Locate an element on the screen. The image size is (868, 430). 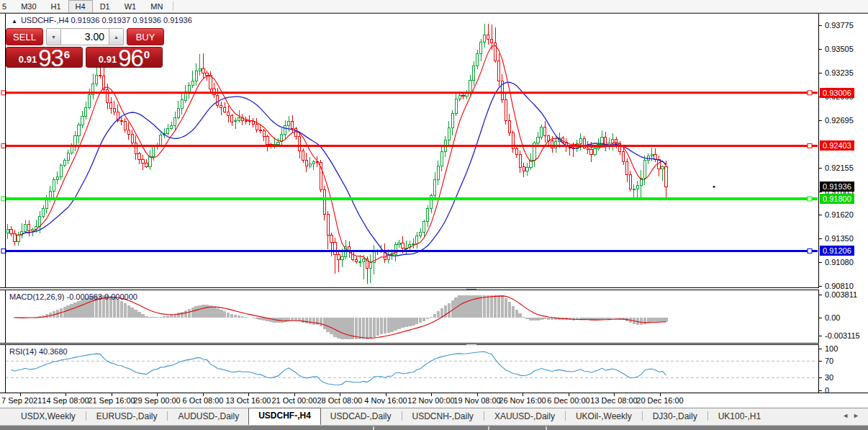
price-tag-0.91936: 0.91936 is located at coordinates (837, 187).